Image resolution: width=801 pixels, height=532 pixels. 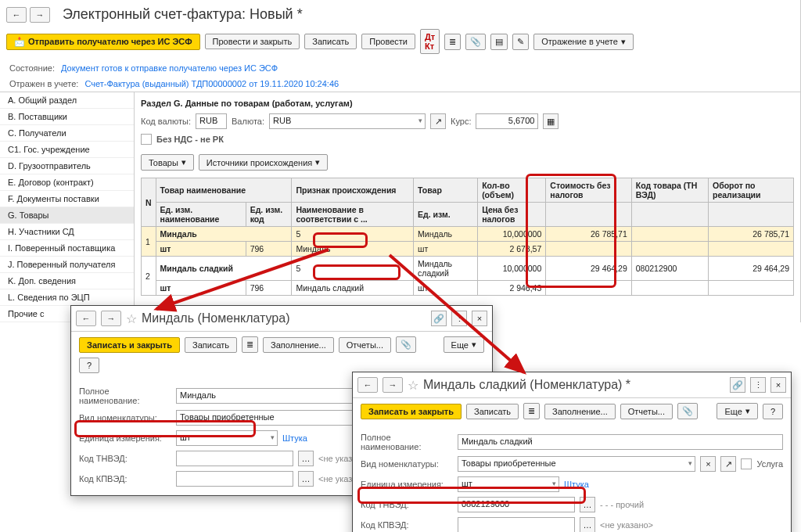 What do you see at coordinates (67, 232) in the screenshot?
I see `sidebar-item-h: H. Участники СД` at bounding box center [67, 232].